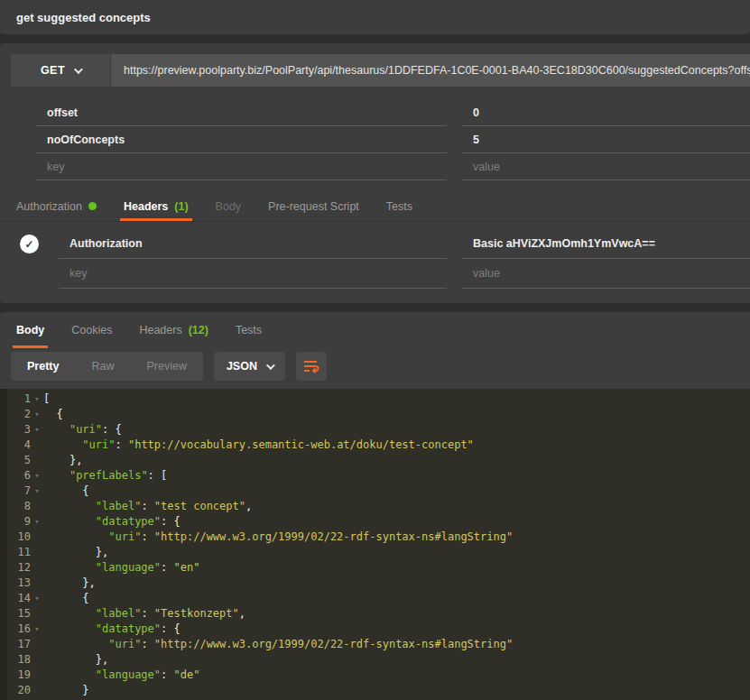 The image size is (750, 700). Describe the element at coordinates (49, 207) in the screenshot. I see `tab-label: Authorization` at that location.